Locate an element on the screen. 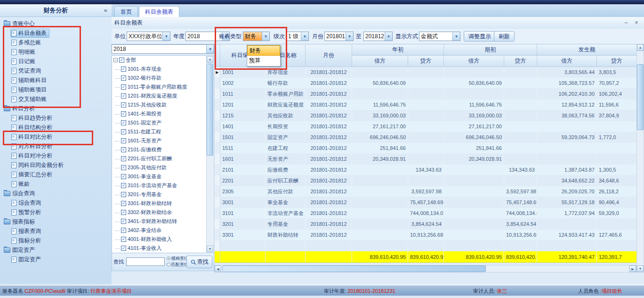  tree-node: ✓1601-无形资产 is located at coordinates (163, 141).